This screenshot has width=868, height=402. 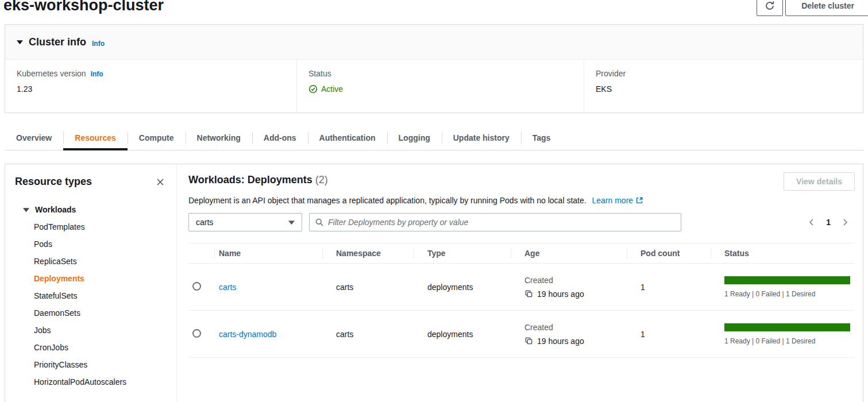 What do you see at coordinates (639, 200) in the screenshot?
I see `external-link-icon` at bounding box center [639, 200].